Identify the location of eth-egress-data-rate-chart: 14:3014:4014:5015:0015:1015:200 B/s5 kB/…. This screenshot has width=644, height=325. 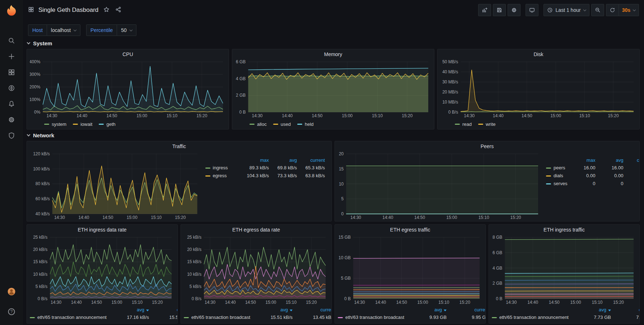
(256, 270).